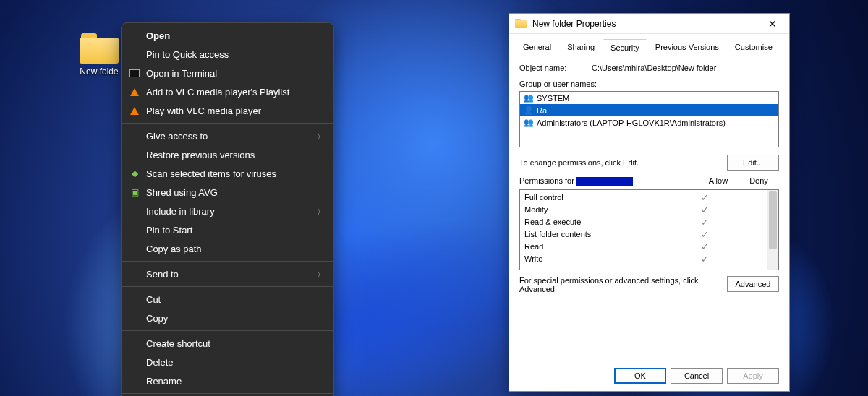  Describe the element at coordinates (773, 24) in the screenshot. I see `close-button: ✕` at that location.